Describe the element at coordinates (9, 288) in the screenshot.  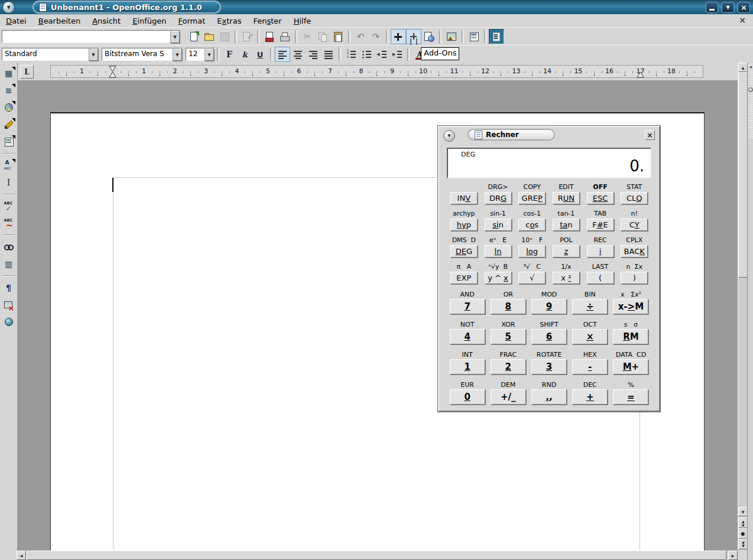
I see `nonprinting-chars-button: ¶` at that location.